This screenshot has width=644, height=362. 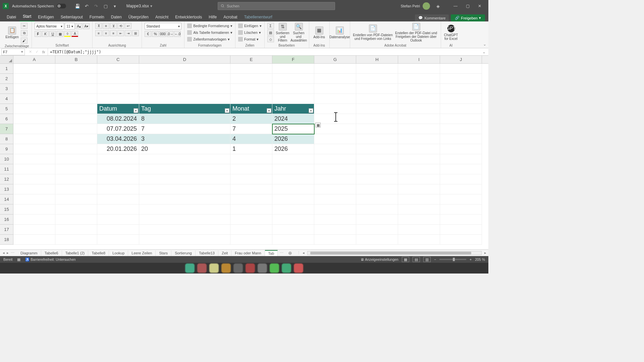 I want to click on col-header-G: G, so click(x=335, y=60).